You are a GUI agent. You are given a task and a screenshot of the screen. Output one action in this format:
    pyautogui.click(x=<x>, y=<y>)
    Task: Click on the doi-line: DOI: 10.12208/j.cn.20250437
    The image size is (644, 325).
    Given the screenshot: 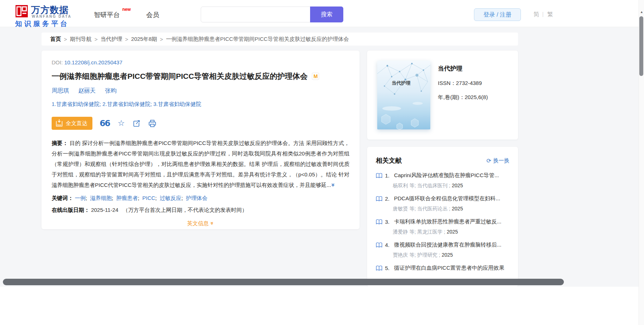 What is the action you would take?
    pyautogui.click(x=201, y=62)
    